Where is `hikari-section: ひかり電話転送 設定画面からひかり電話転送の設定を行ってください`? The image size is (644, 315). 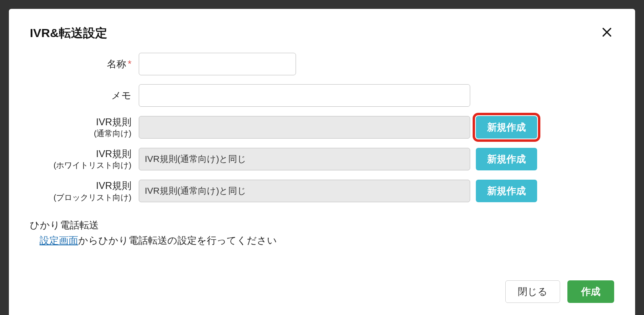
hikari-section: ひかり電話転送 設定画面からひかり電話転送の設定を行ってください is located at coordinates (322, 233).